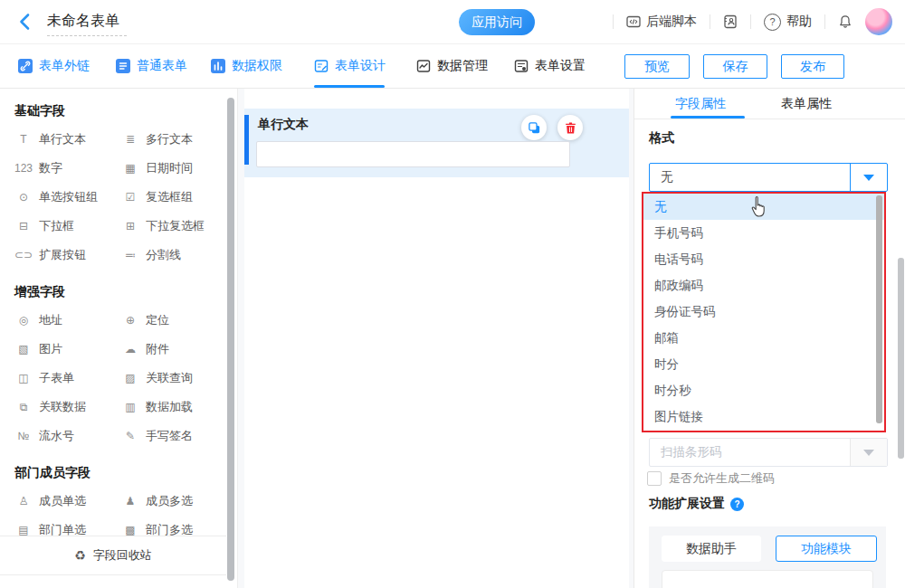  I want to click on field-type-icon: ≣, so click(130, 139).